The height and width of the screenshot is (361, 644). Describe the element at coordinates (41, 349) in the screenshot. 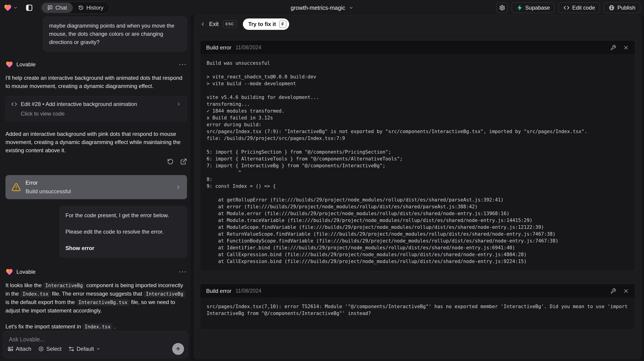

I see `select-target-icon` at that location.